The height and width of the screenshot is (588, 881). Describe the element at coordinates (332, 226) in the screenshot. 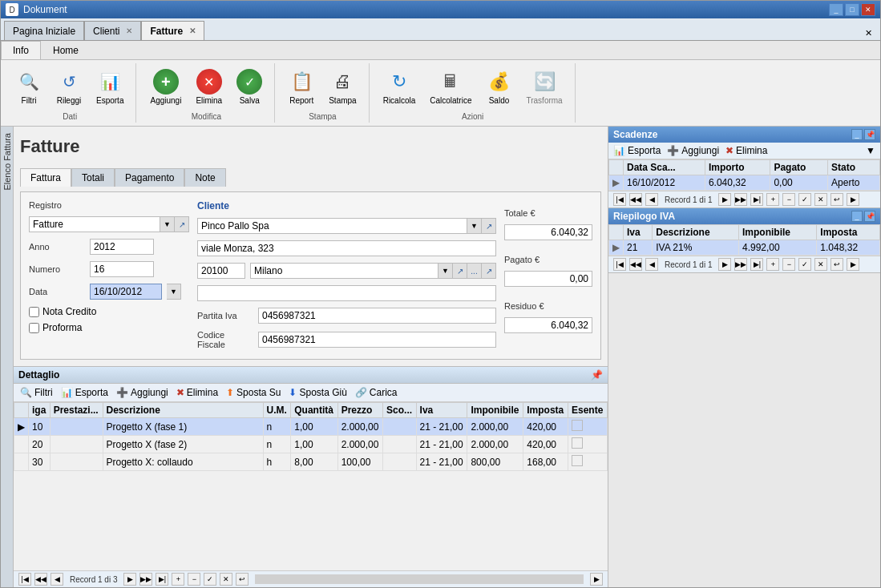

I see `cliente-name-input` at that location.